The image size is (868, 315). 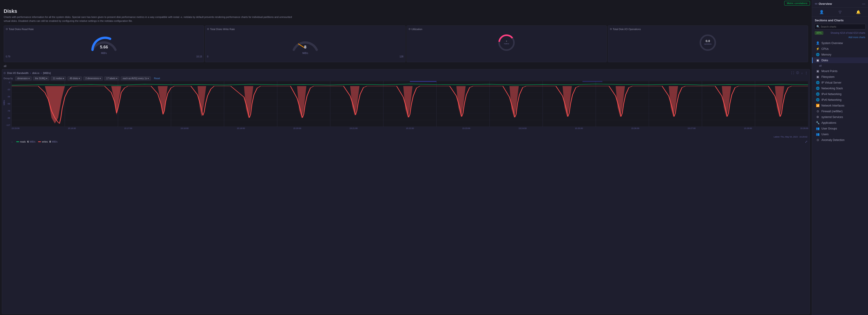 What do you see at coordinates (840, 140) in the screenshot?
I see `sidebar-item-anomaly-detection: ⊙ Anomaly Detection` at bounding box center [840, 140].